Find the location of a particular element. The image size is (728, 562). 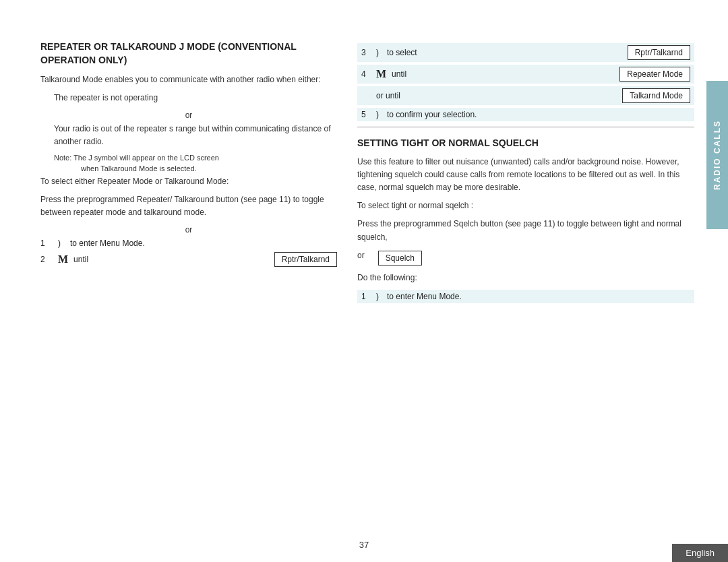

right-step4-until: until is located at coordinates (504, 74).